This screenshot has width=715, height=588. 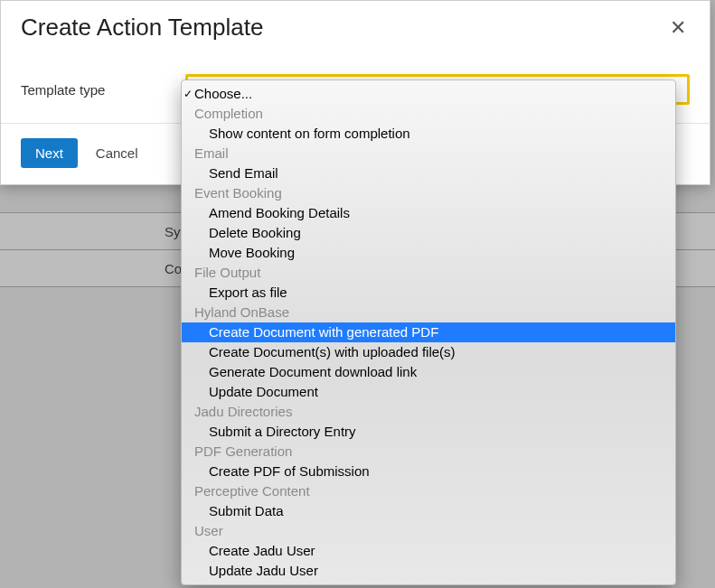 What do you see at coordinates (428, 313) in the screenshot?
I see `dropdown-group-label: Hyland OnBase` at bounding box center [428, 313].